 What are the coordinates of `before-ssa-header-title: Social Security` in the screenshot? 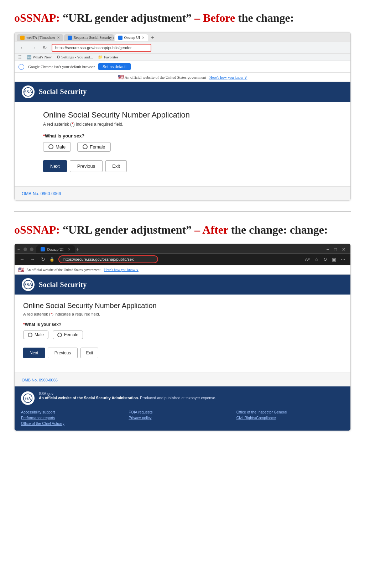 It's located at (63, 92).